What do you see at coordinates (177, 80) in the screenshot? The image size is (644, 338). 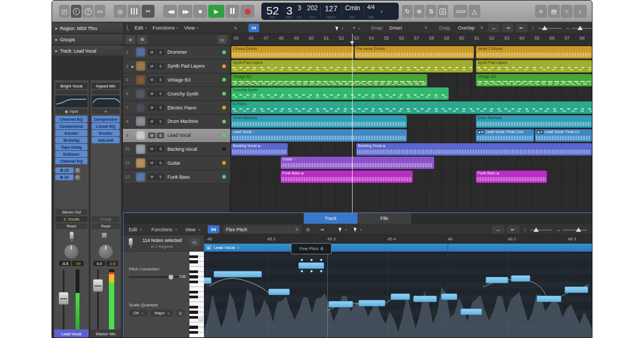 I see `track-row: 5MSVintage B3` at bounding box center [177, 80].